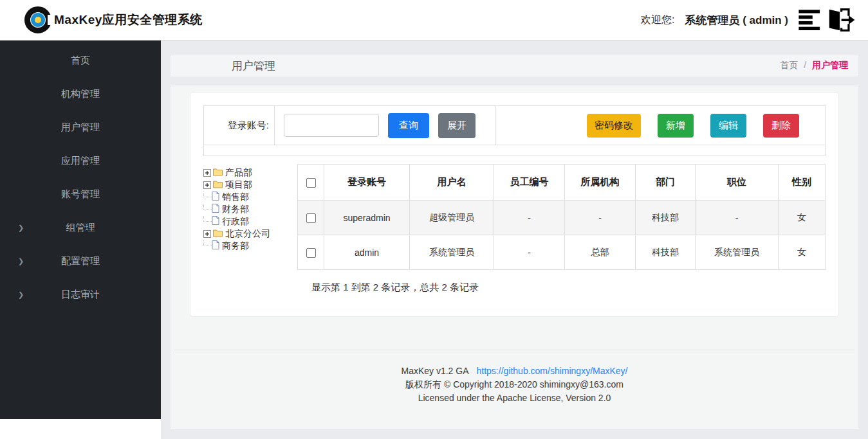 The height and width of the screenshot is (439, 868). I want to click on page-title: 用户管理, so click(254, 66).